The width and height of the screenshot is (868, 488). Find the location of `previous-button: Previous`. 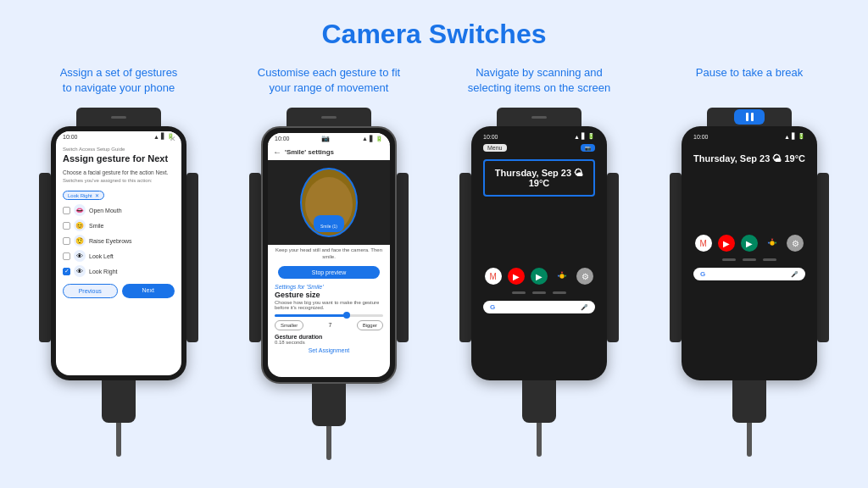

previous-button: Previous is located at coordinates (90, 291).